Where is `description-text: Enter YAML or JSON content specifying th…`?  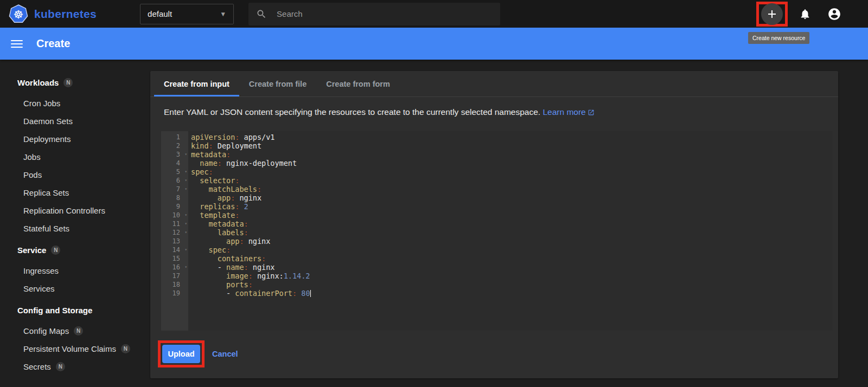
description-text: Enter YAML or JSON content specifying th… is located at coordinates (352, 112).